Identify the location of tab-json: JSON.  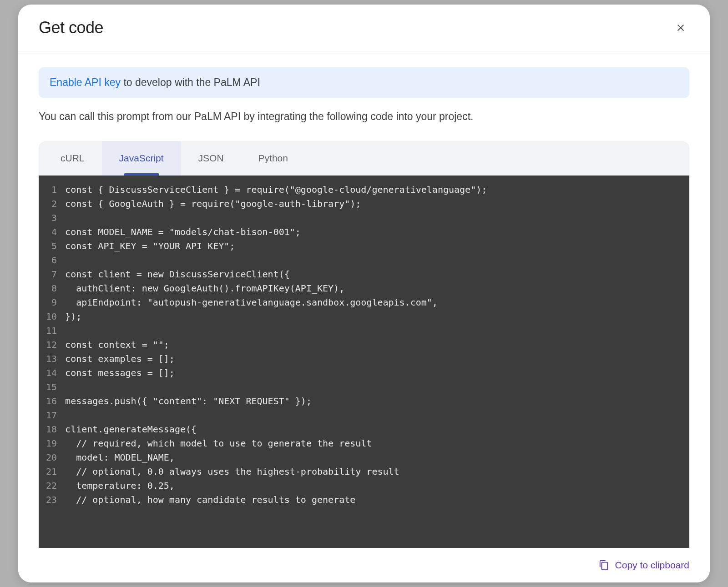
(211, 158).